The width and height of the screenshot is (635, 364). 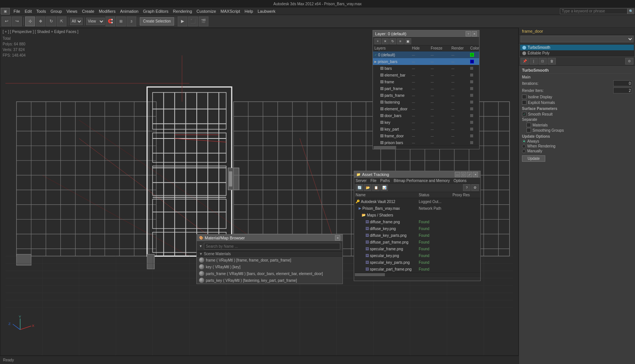 What do you see at coordinates (426, 95) in the screenshot?
I see `layer-row-parts-frame: parts_frame ———` at bounding box center [426, 95].